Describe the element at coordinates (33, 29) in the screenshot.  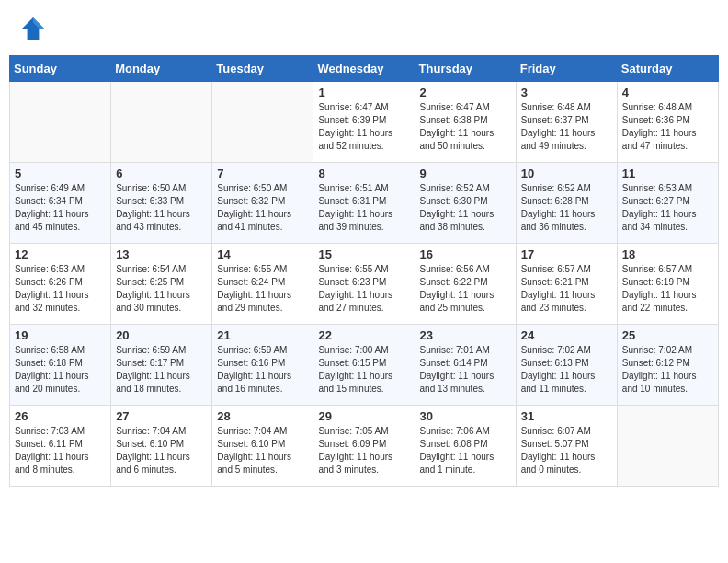
I see `logo-icon` at that location.